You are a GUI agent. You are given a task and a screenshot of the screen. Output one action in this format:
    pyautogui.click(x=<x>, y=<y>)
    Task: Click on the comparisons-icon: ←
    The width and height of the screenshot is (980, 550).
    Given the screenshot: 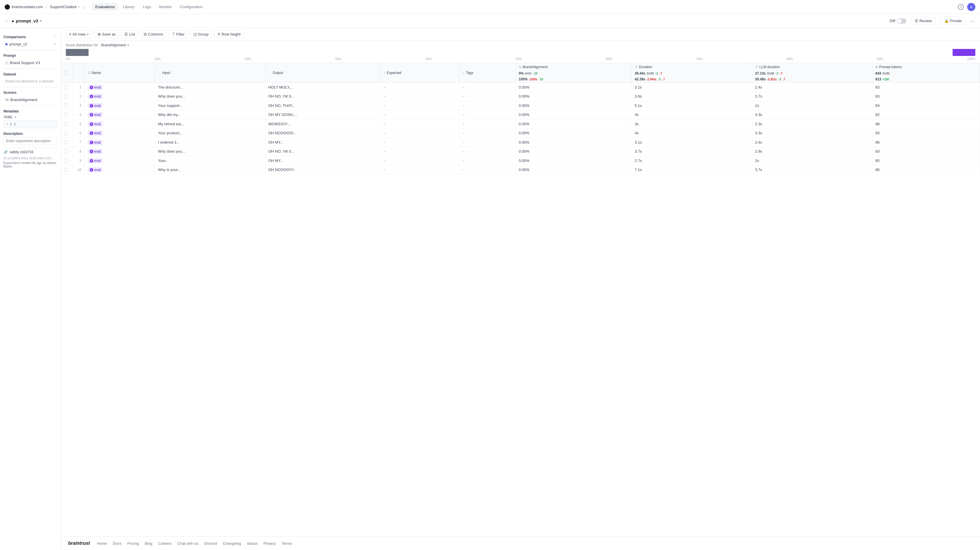 What is the action you would take?
    pyautogui.click(x=56, y=36)
    